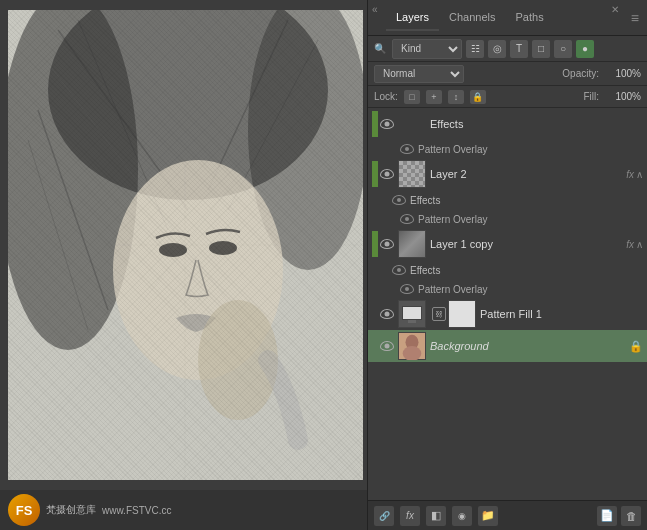  Describe the element at coordinates (636, 346) in the screenshot. I see `layer-lock-icon: 🔒` at that location.